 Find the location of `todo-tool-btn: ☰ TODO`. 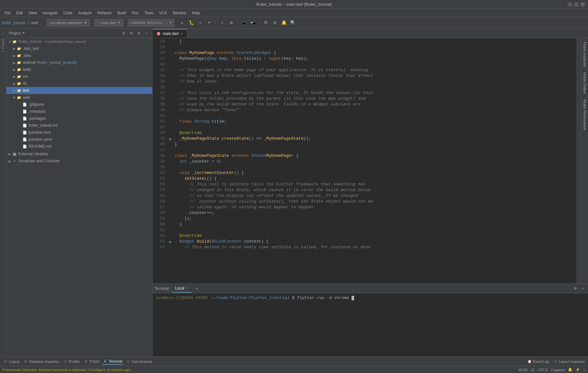

todo-tool-btn: ☰ TODO is located at coordinates (92, 362).